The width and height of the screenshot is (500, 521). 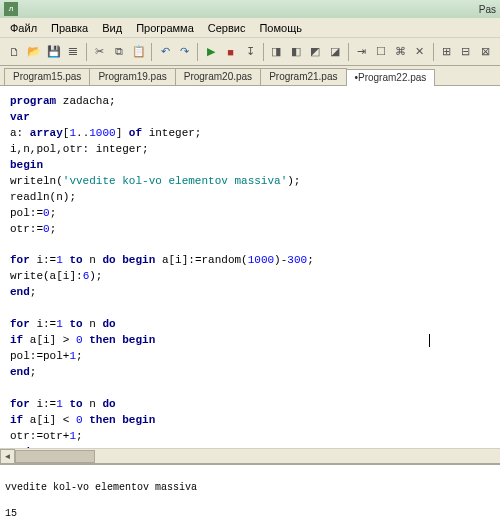 What do you see at coordinates (430, 340) in the screenshot?
I see `text-cursor` at bounding box center [430, 340].